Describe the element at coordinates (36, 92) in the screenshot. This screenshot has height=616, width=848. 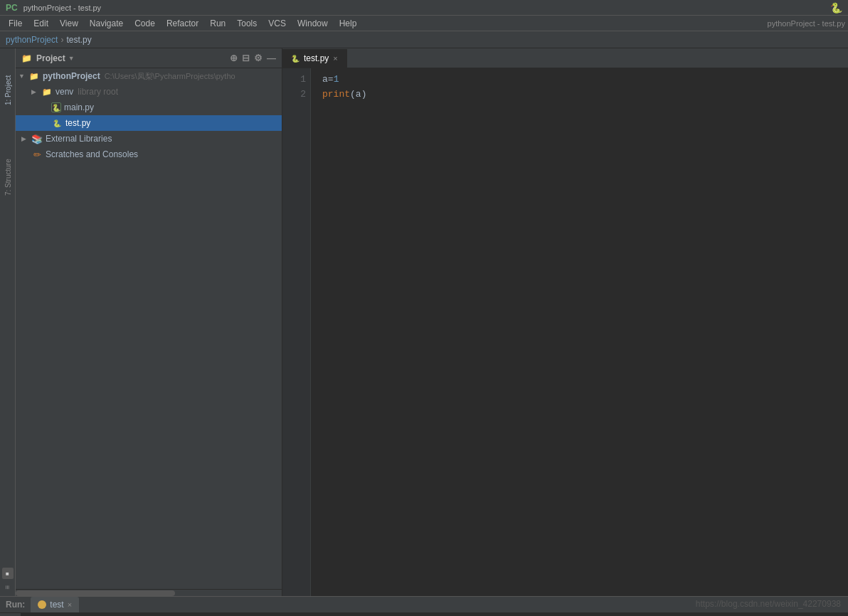
I see `venv-arrow: ▶` at that location.